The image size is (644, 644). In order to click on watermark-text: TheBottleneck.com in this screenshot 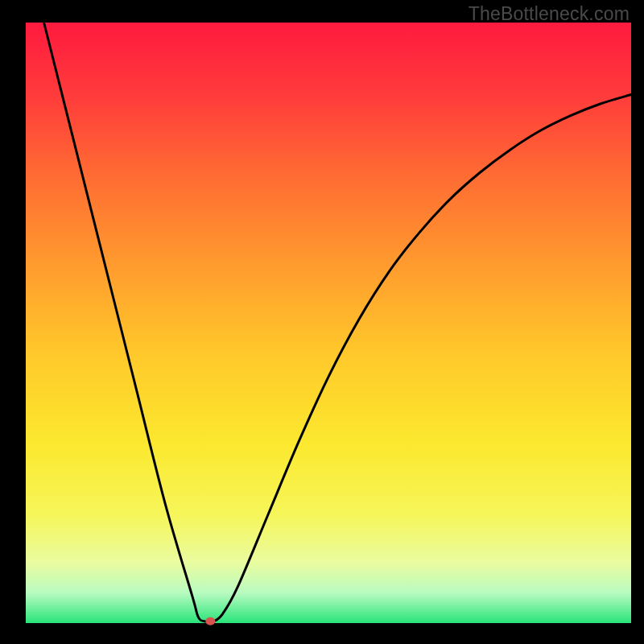, I will do `click(549, 14)`.